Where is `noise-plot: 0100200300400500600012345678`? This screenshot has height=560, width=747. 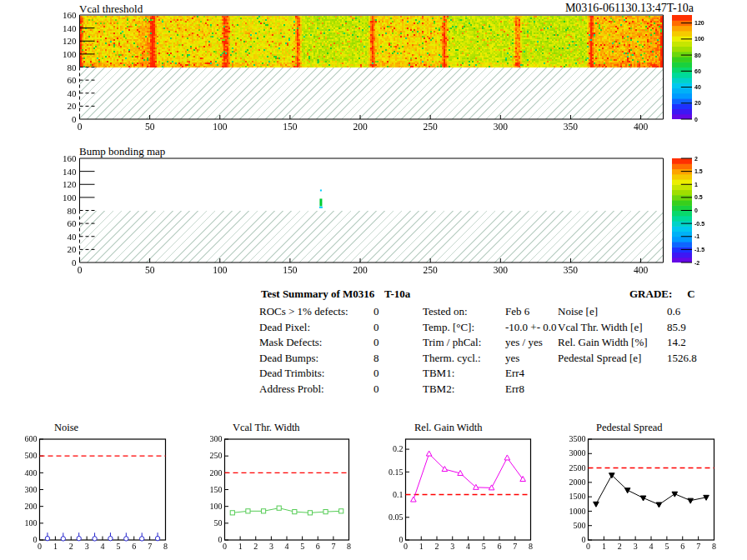
noise-plot: 0100200300400500600012345678 is located at coordinates (97, 492).